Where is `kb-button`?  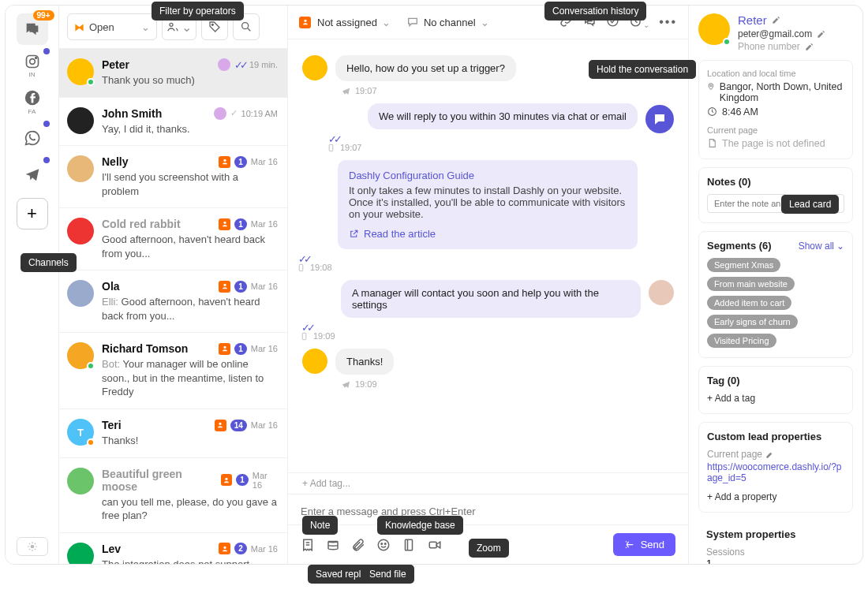 kb-button is located at coordinates (409, 545).